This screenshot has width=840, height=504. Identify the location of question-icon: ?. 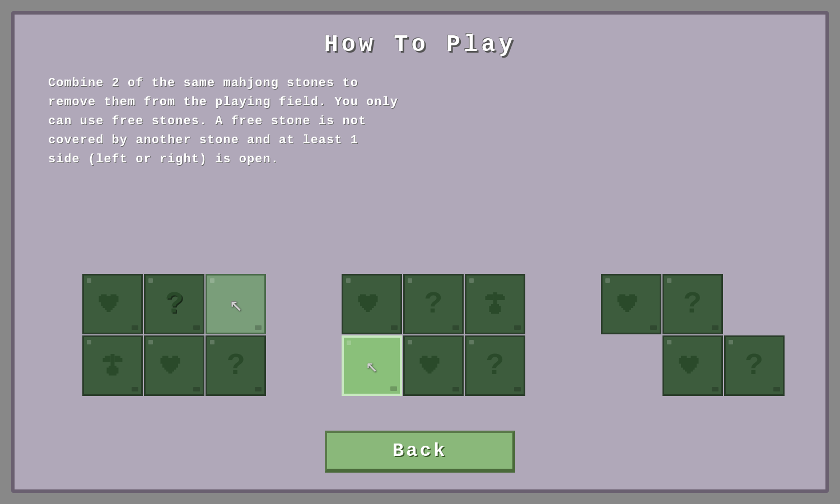
(174, 305).